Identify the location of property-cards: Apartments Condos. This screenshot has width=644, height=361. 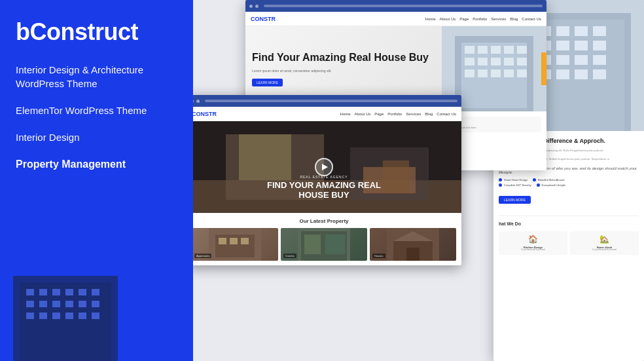
(324, 244).